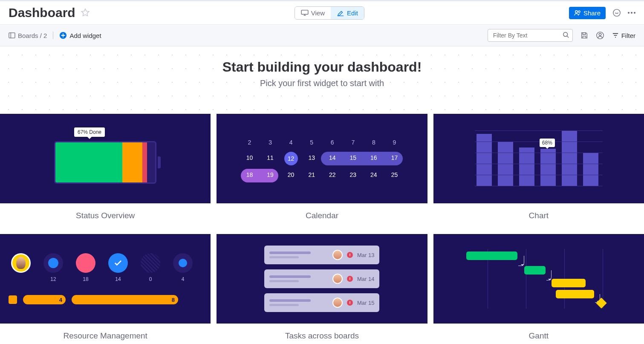 The height and width of the screenshot is (344, 644). Describe the element at coordinates (105, 289) in the screenshot. I see `widget-resource-management: 12 18 14 0 4 4 8 Resource Management` at that location.